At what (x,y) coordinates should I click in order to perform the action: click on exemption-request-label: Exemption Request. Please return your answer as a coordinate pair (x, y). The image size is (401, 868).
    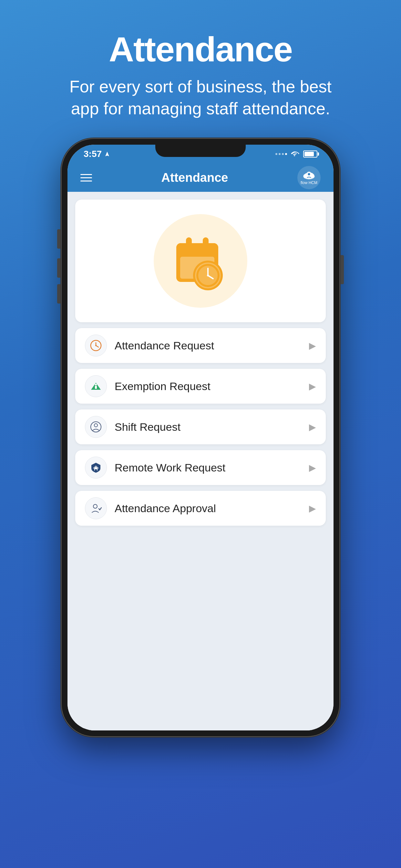
    Looking at the image, I should click on (208, 386).